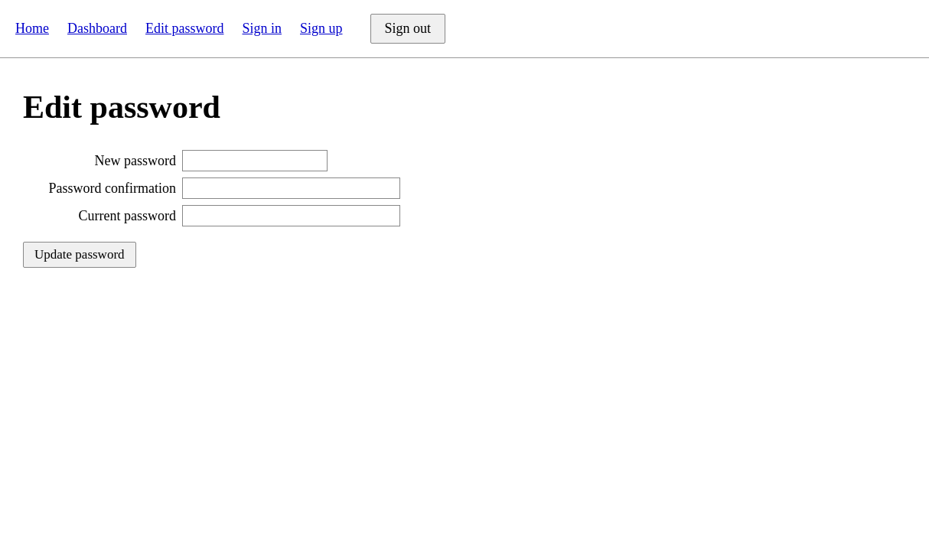  What do you see at coordinates (99, 161) in the screenshot?
I see `new-password-label: New password` at bounding box center [99, 161].